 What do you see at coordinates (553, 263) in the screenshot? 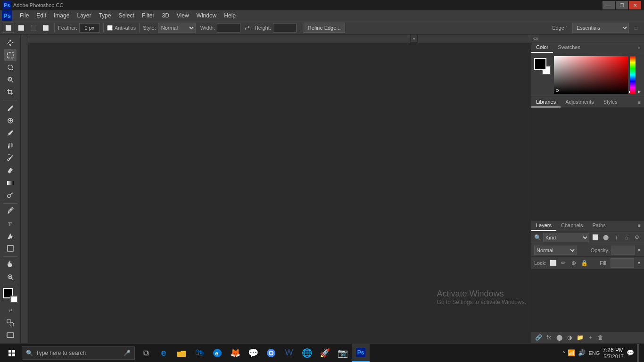
I see `lock-pixels-icon: ⬜` at bounding box center [553, 263].